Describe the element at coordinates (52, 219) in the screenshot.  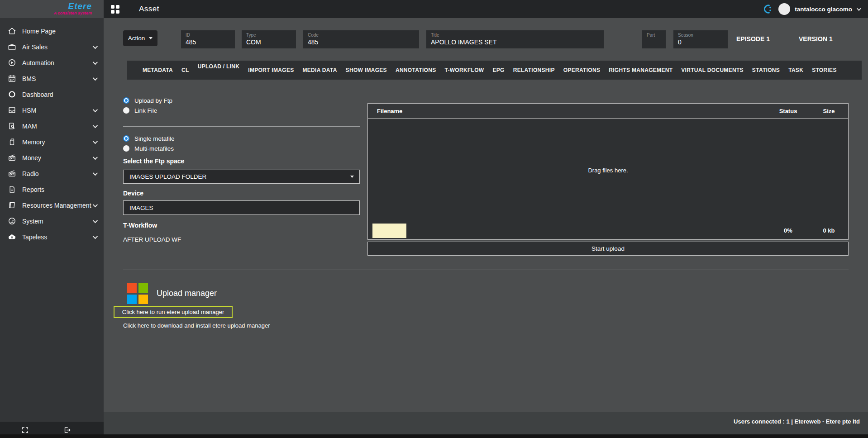
I see `sidebar: Etere A consisten system Home Page Air S…` at that location.